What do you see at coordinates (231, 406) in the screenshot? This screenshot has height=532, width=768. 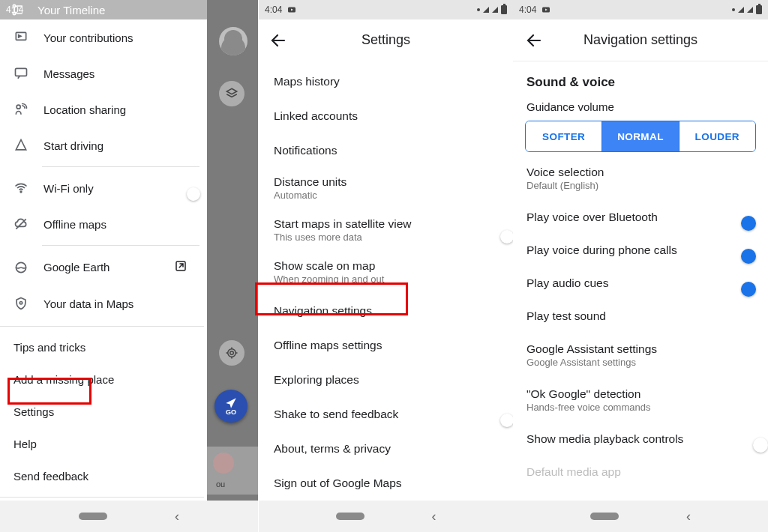 I see `go-button: GO` at bounding box center [231, 406].